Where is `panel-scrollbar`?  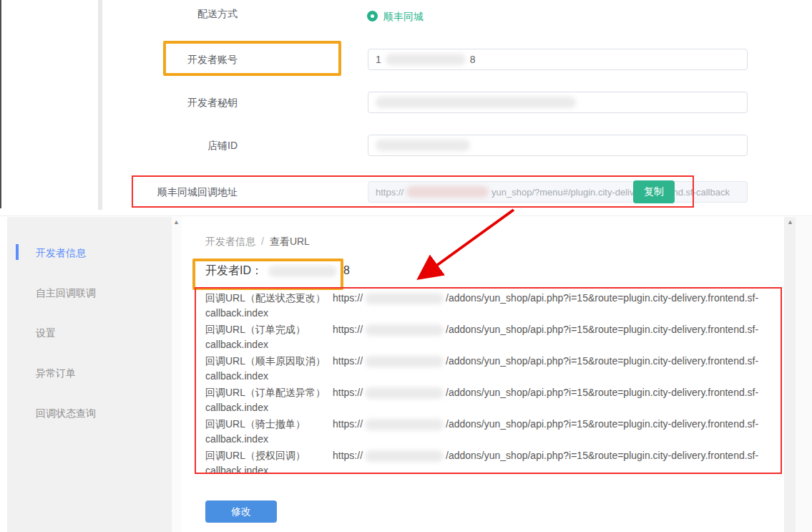 panel-scrollbar is located at coordinates (790, 374).